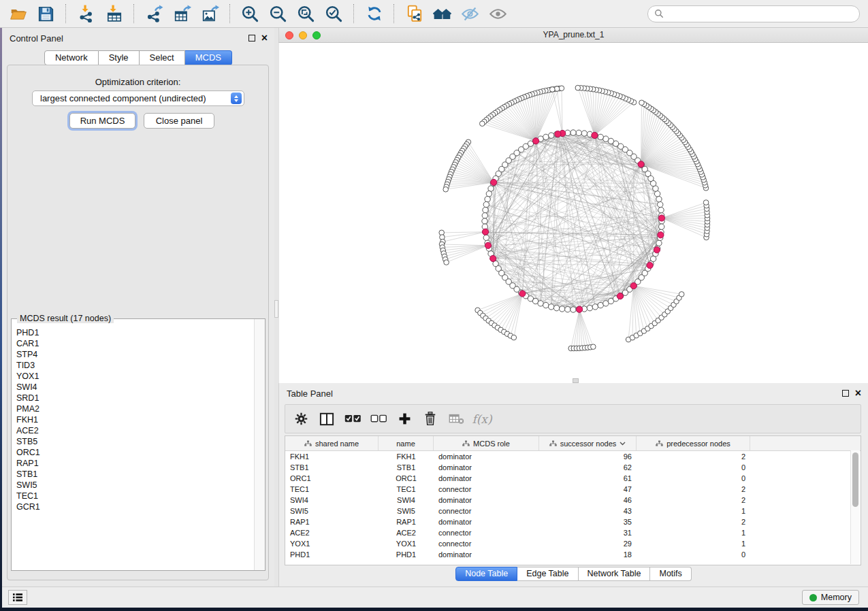 The width and height of the screenshot is (868, 611). Describe the element at coordinates (133, 496) in the screenshot. I see `mcds-result-item: TEC1` at that location.